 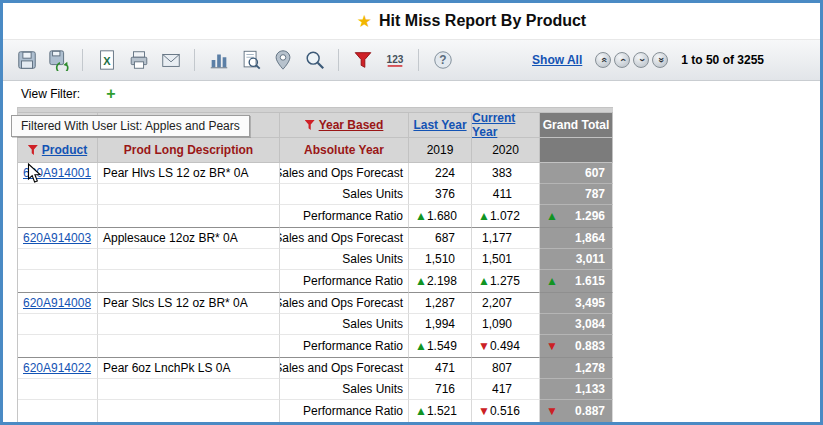 What do you see at coordinates (622, 60) in the screenshot?
I see `nav-up-button: ‹` at bounding box center [622, 60].